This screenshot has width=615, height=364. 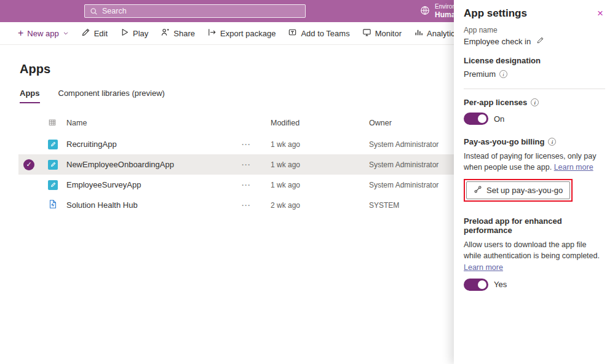 What do you see at coordinates (212, 33) in the screenshot?
I see `export-arrow-icon` at bounding box center [212, 33].